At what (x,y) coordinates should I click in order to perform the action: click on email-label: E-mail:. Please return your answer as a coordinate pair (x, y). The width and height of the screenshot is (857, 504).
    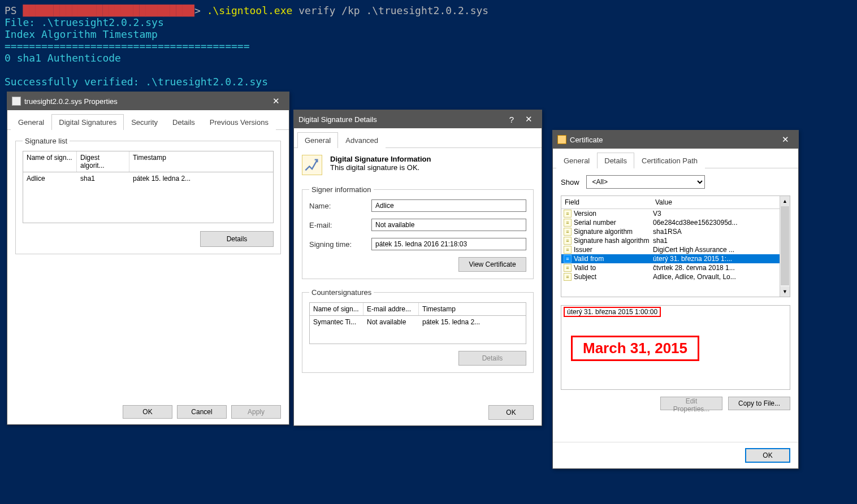
    Looking at the image, I should click on (340, 225).